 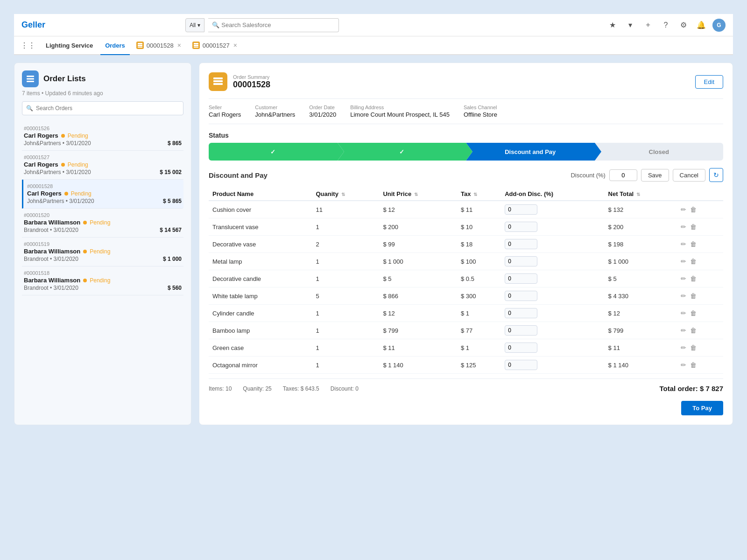 What do you see at coordinates (103, 252) in the screenshot?
I see `order-item-00001519: #00001519 Barbara Williamson Pending Bra…` at bounding box center [103, 252].